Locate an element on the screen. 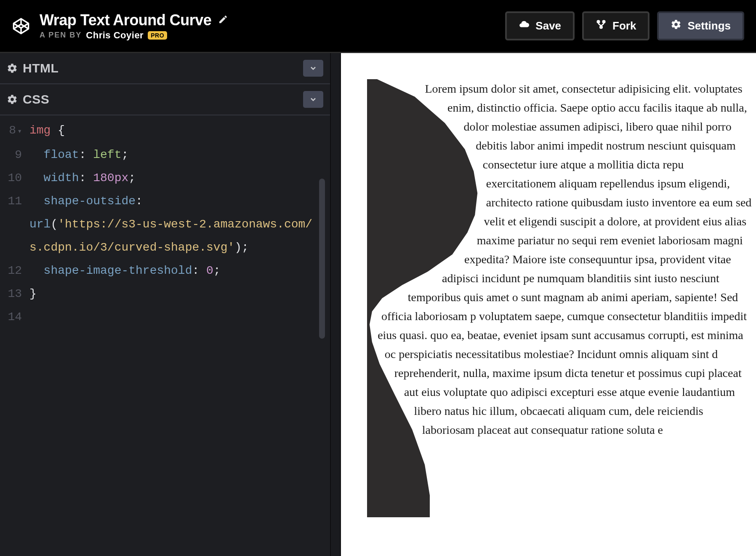 Image resolution: width=756 pixels, height=556 pixels. pen-byline: A PEN BY Chris Coyier PRO is located at coordinates (269, 35).